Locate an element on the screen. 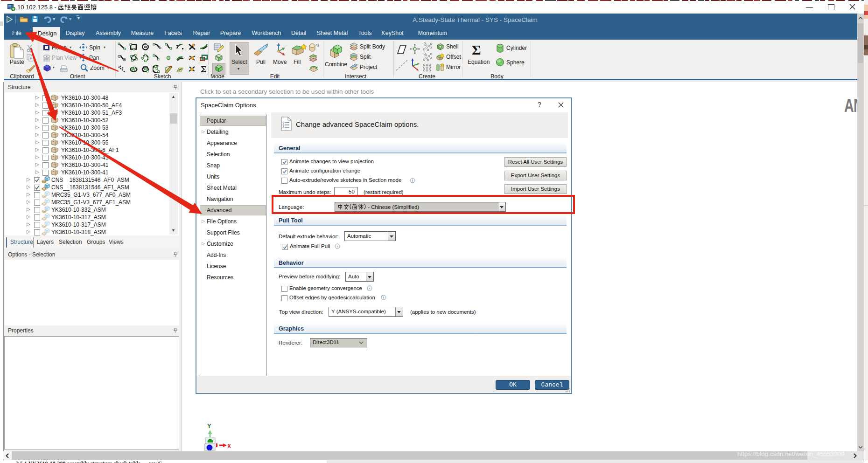 Image resolution: width=868 pixels, height=463 pixels. svg-text: X is located at coordinates (229, 446).